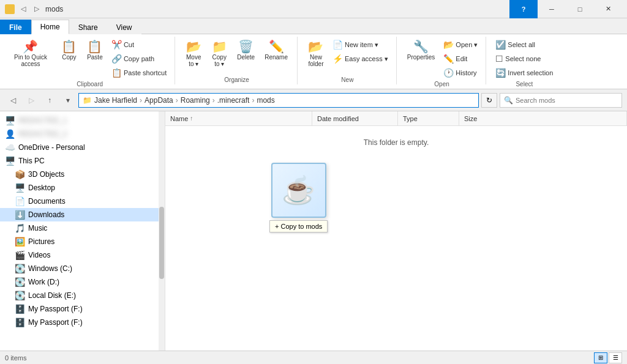  What do you see at coordinates (82, 322) in the screenshot?
I see `sidebar-item-passportf2: 🗄️My Passport (F:)` at bounding box center [82, 322].